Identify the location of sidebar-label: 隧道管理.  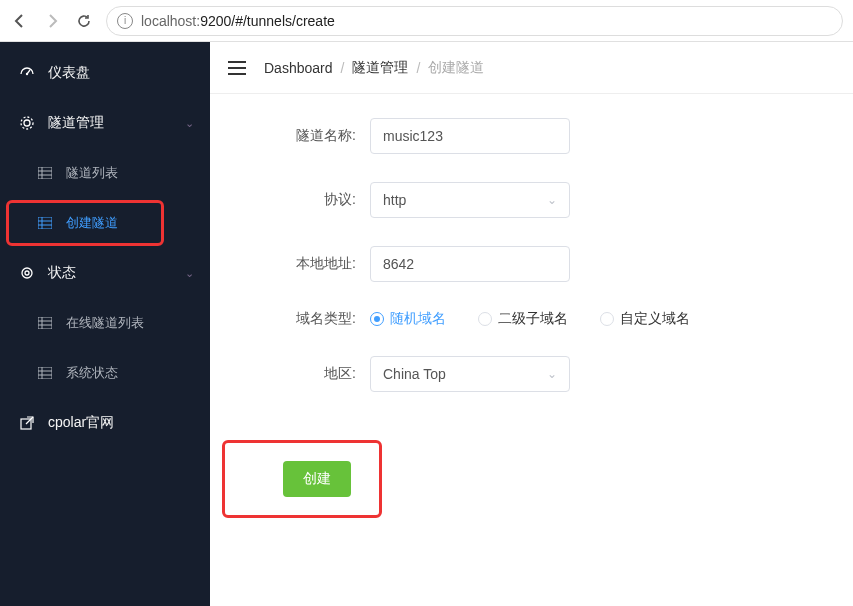
(76, 123).